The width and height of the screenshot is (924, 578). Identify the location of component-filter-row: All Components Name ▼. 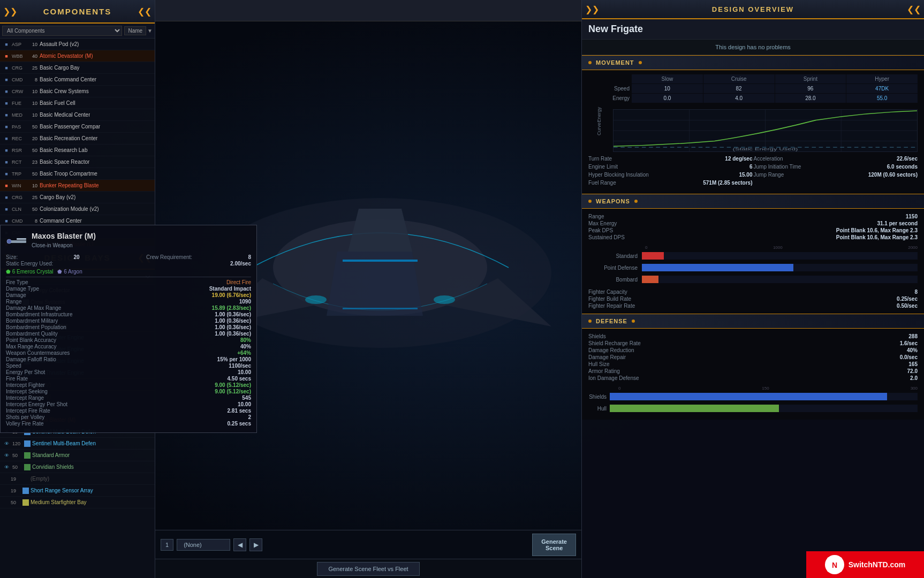
(77, 31).